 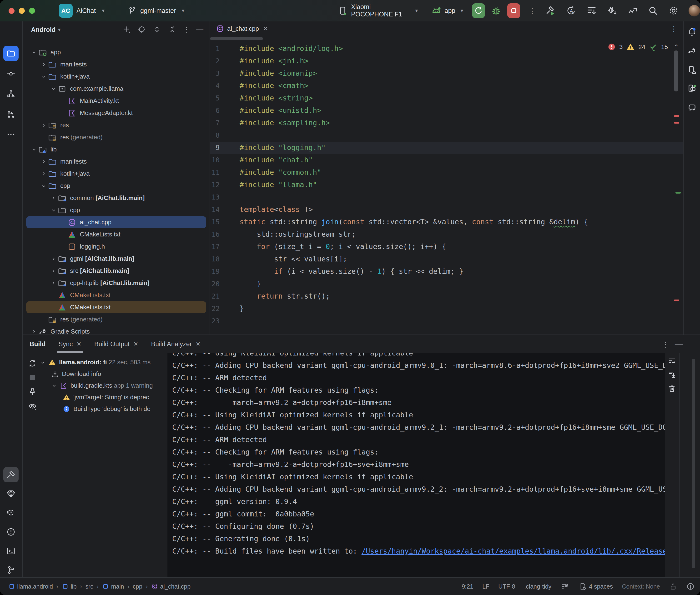 I want to click on collapse-all-icon, so click(x=172, y=29).